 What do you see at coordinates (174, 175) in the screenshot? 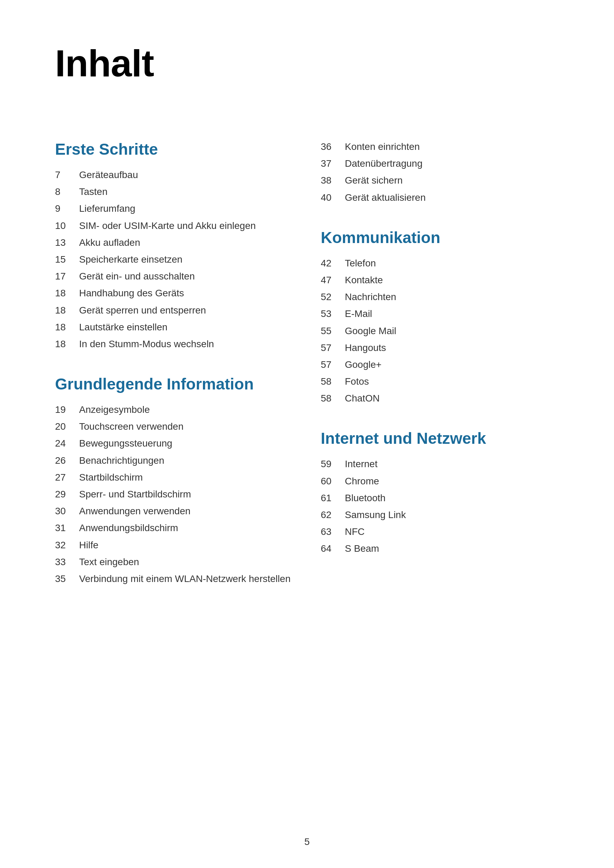
I see `list-item: 7 Geräteaufbau` at bounding box center [174, 175].